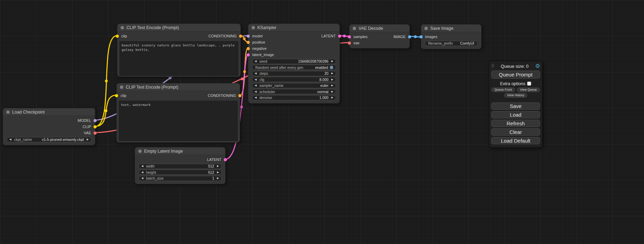 The height and width of the screenshot is (244, 644). Describe the element at coordinates (178, 113) in the screenshot. I see `node-clip-text-encode-negative: CLIP Text Encode (Prompt) clip CONDITION…` at that location.